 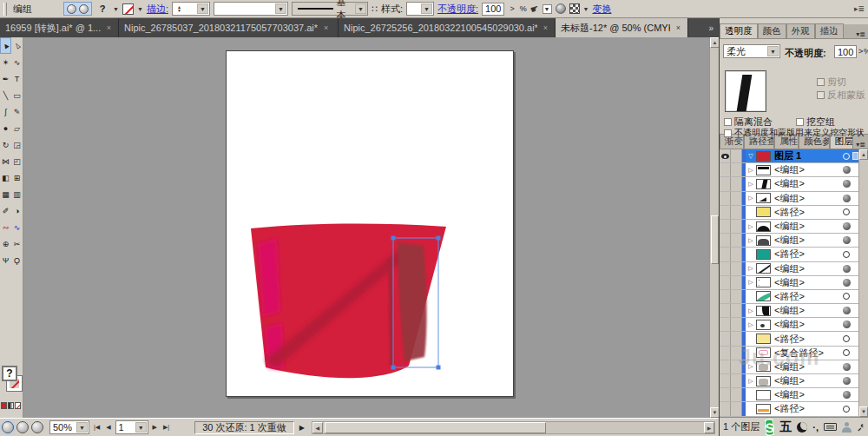 What do you see at coordinates (751, 156) in the screenshot?
I see `expand-arrow-icon: ▽` at bounding box center [751, 156].